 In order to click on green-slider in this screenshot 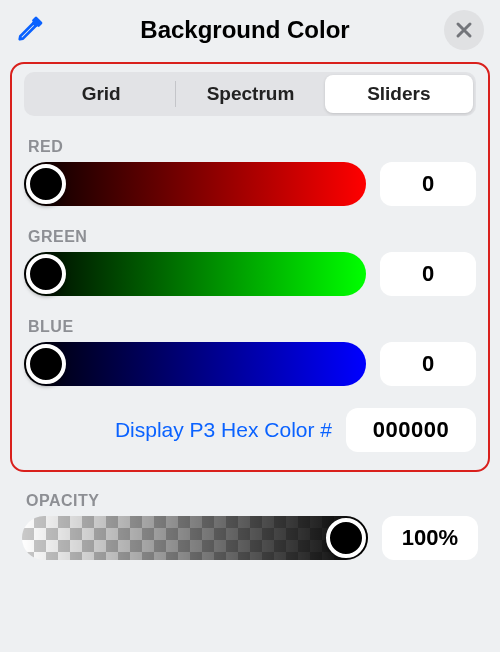, I will do `click(195, 274)`.